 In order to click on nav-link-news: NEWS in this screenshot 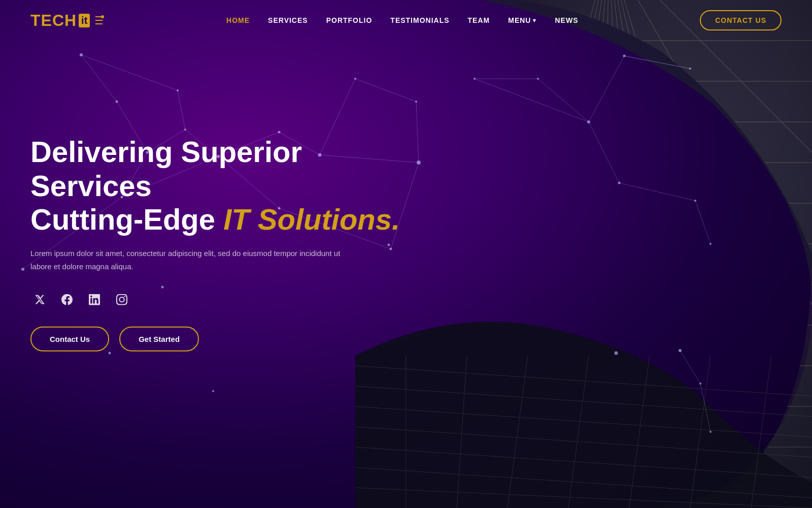, I will do `click(566, 20)`.